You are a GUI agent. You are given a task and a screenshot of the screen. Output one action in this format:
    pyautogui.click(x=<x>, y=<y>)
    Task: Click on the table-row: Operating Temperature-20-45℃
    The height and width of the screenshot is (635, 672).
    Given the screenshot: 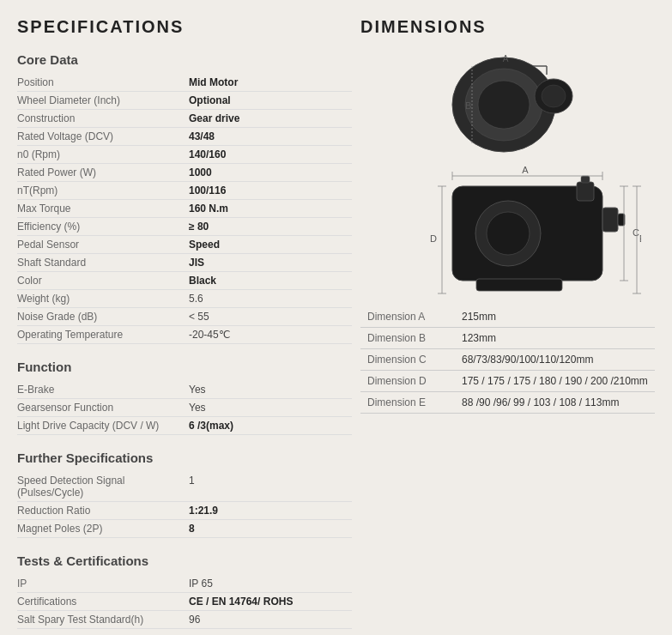 What is the action you would take?
    pyautogui.click(x=185, y=335)
    